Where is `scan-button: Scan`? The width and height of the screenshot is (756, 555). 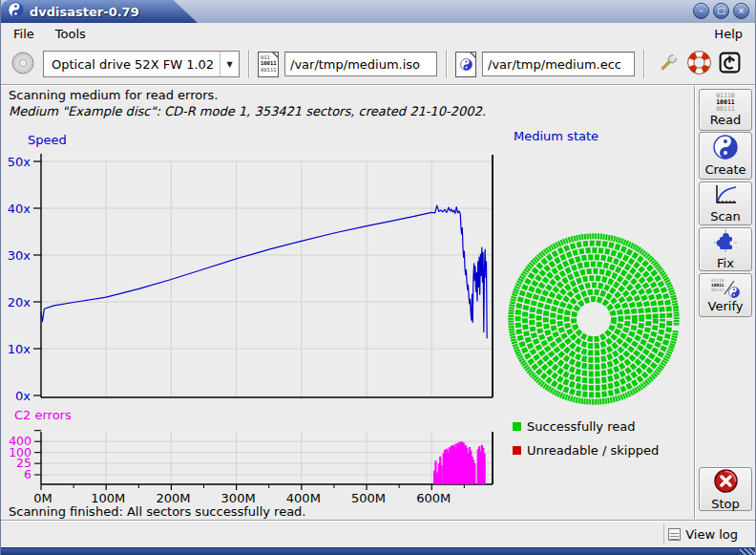 scan-button: Scan is located at coordinates (725, 203).